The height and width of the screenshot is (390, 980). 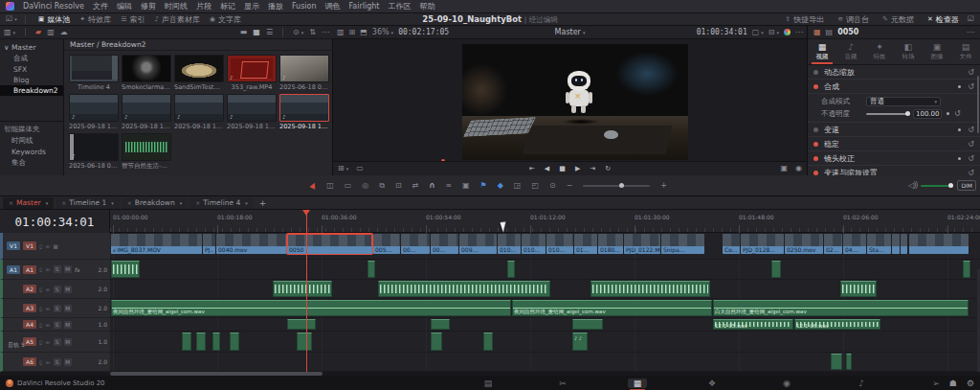 I want to click on jump-to-end-button: ⇥, so click(x=592, y=169).